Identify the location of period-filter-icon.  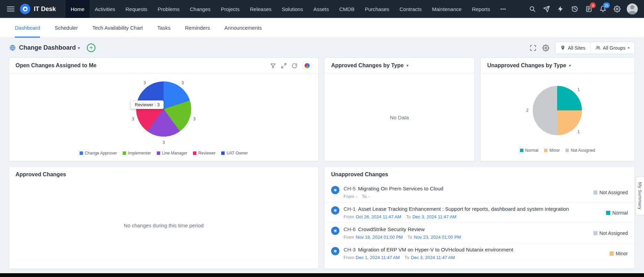
(273, 66).